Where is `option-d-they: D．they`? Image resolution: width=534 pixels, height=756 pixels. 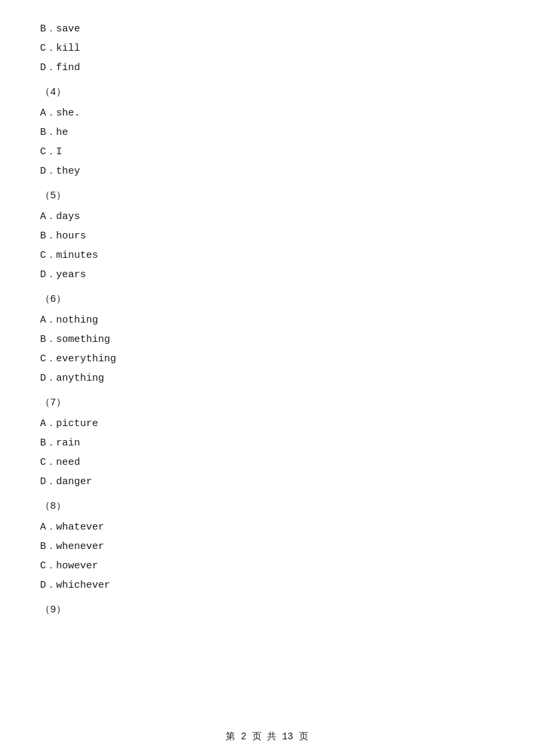
option-d-they: D．they is located at coordinates (267, 171).